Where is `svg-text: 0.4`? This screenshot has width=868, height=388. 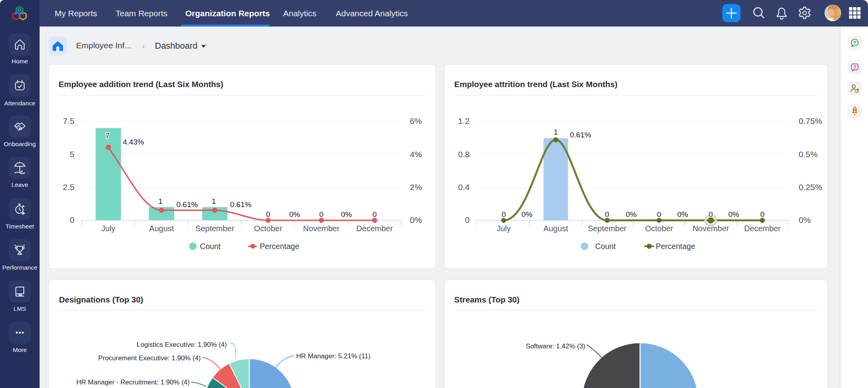
svg-text: 0.4 is located at coordinates (464, 187).